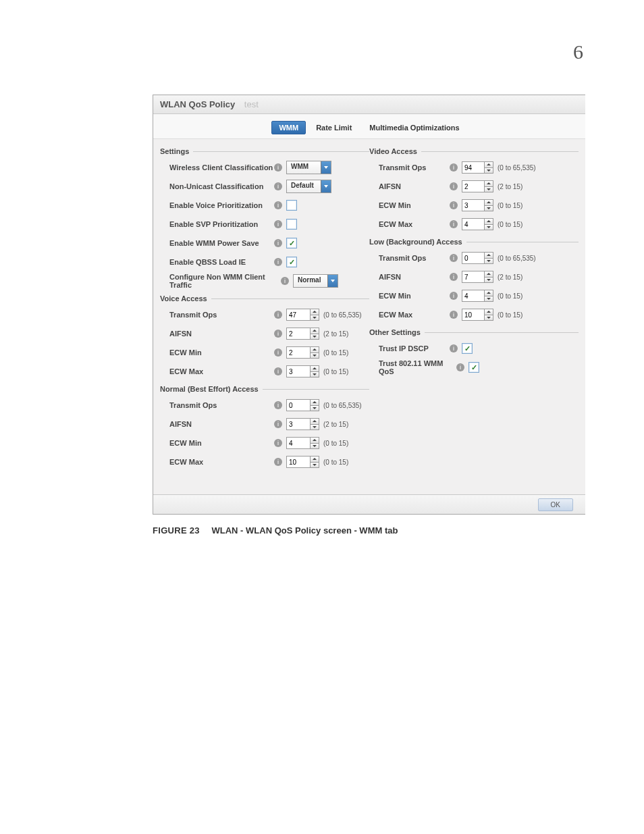  I want to click on tab-wmm: WMM, so click(289, 128).